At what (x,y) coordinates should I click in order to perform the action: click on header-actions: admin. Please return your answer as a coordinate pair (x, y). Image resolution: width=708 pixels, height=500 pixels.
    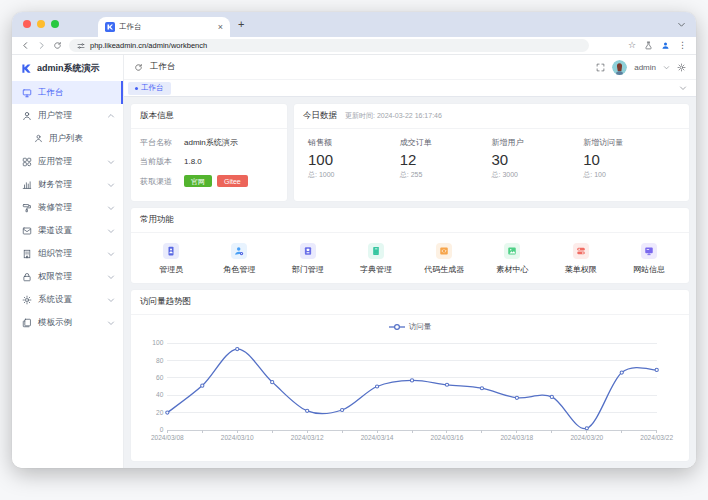
    Looking at the image, I should click on (641, 68).